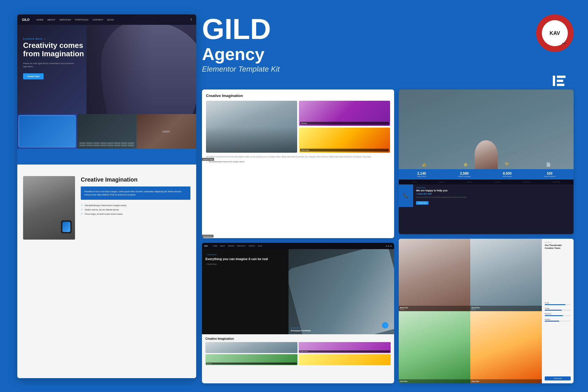 The image size is (588, 392). Describe the element at coordinates (388, 29) in the screenshot. I see `brand-title: GILD` at that location.